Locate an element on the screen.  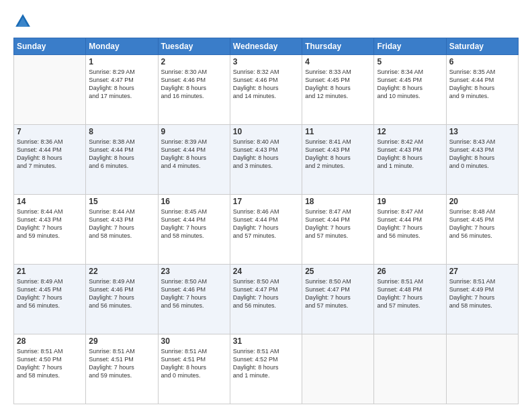
day-info: Sunrise: 8:51 AM Sunset: 4:50 PM Dayligh… is located at coordinates (50, 364).